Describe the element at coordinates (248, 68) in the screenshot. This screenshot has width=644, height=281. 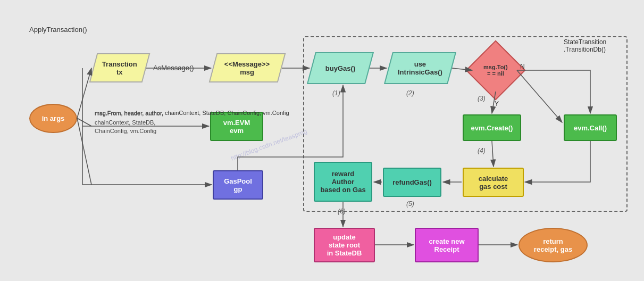
I see `message-node: <<Message>> msg` at that location.